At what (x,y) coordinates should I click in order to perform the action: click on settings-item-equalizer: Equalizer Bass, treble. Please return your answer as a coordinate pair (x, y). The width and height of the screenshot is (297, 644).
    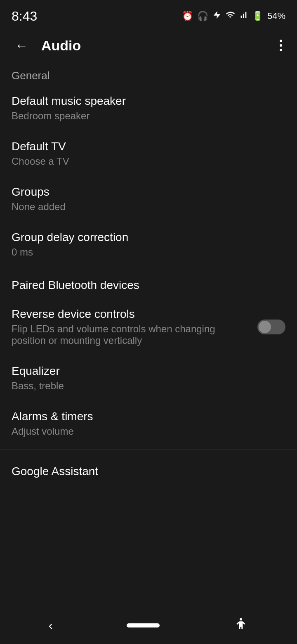
    Looking at the image, I should click on (148, 378).